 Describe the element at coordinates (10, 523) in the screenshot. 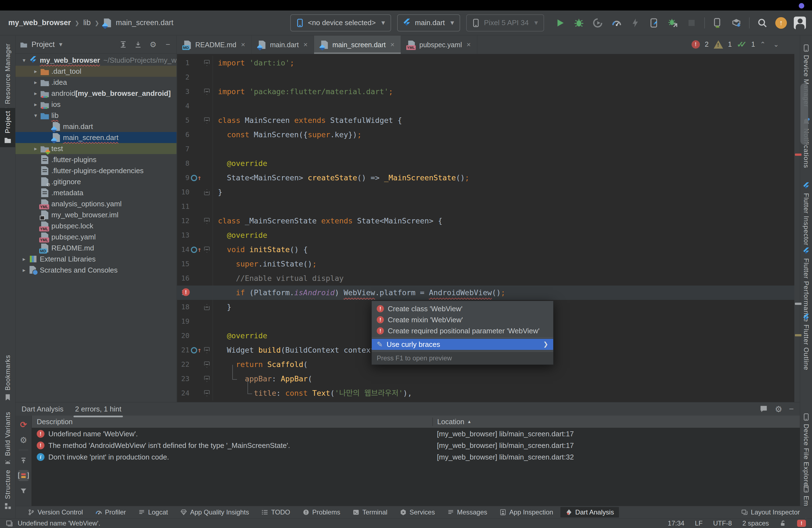

I see `window-layout-icon` at that location.